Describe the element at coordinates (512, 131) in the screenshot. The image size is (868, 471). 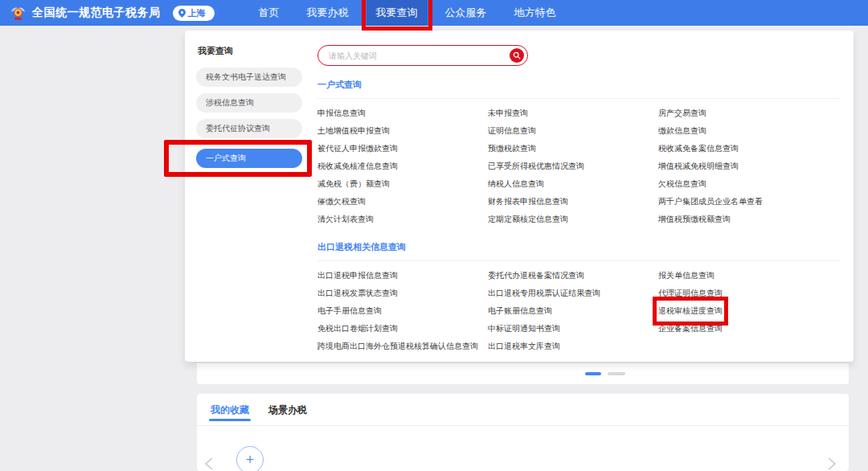
I see `menu-link: 证明信息查询` at that location.